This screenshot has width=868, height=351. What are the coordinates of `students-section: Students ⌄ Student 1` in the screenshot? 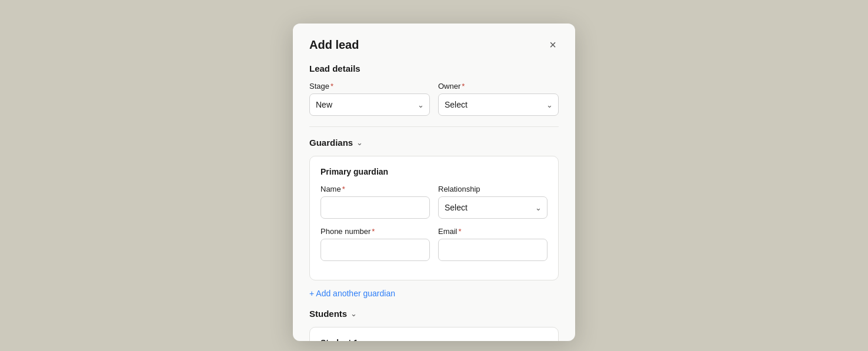 It's located at (434, 325).